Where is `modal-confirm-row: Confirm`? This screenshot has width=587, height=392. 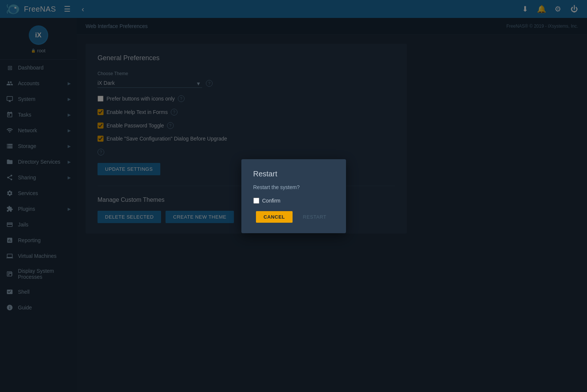
modal-confirm-row: Confirm is located at coordinates (294, 201).